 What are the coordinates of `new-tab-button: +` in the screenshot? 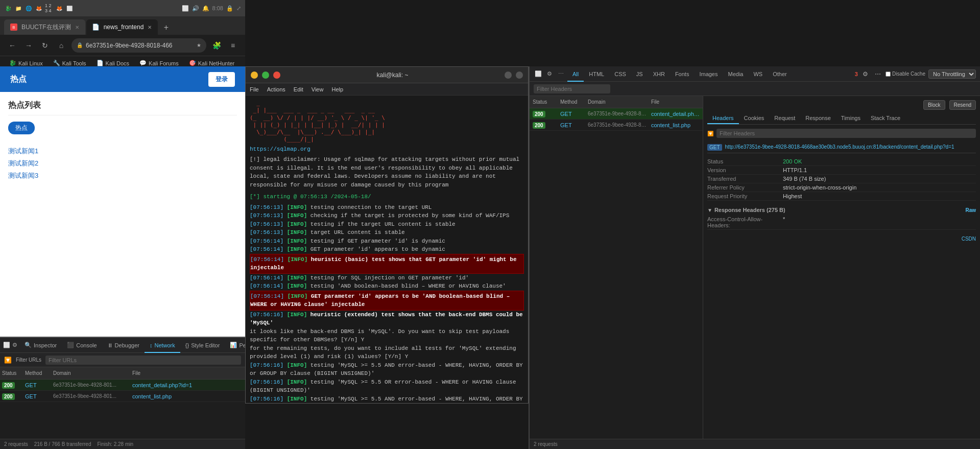 It's located at (166, 28).